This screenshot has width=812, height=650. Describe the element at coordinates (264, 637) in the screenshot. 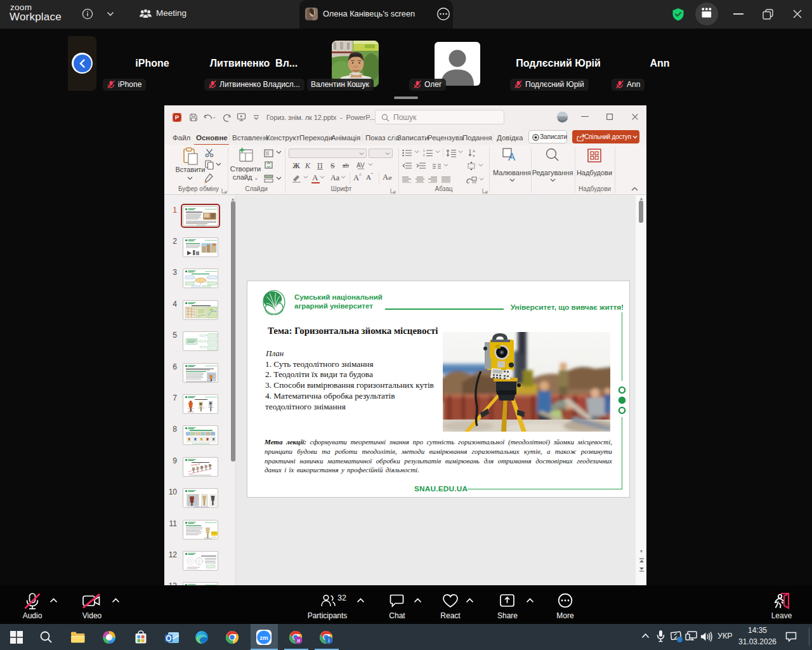

I see `svg-text: zm` at that location.